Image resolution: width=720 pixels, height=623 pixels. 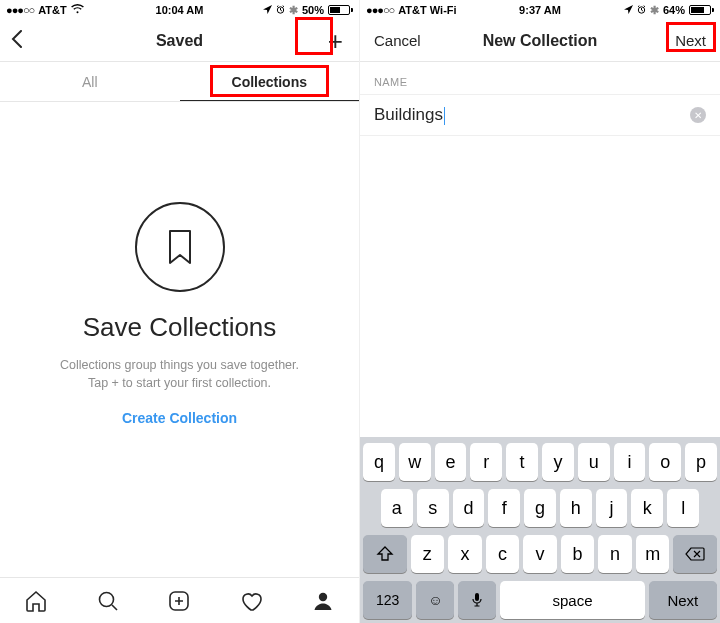 I want to click on key-t: t, so click(x=522, y=462).